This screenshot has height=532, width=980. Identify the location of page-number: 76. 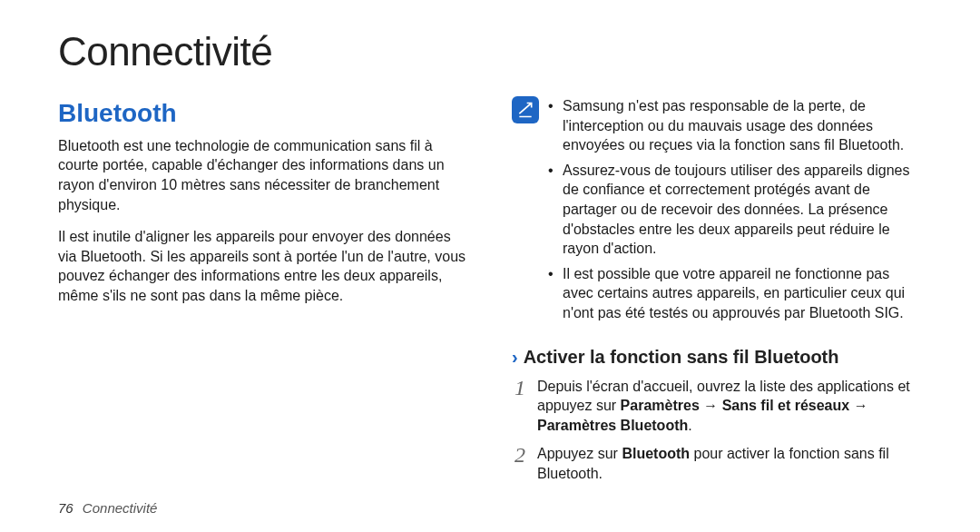
(65, 508).